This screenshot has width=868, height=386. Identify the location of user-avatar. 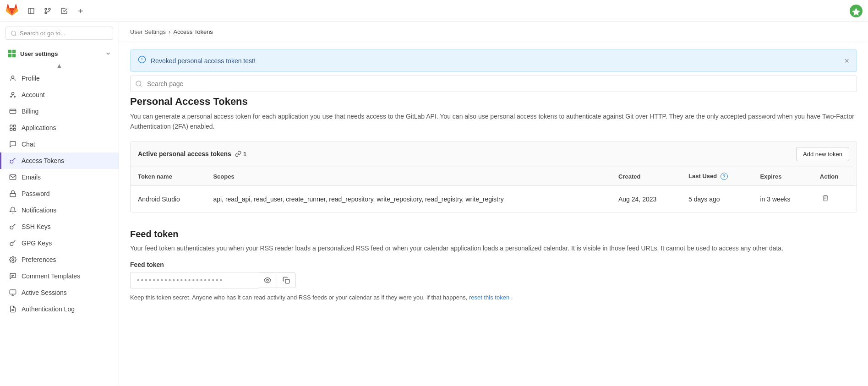
(856, 11).